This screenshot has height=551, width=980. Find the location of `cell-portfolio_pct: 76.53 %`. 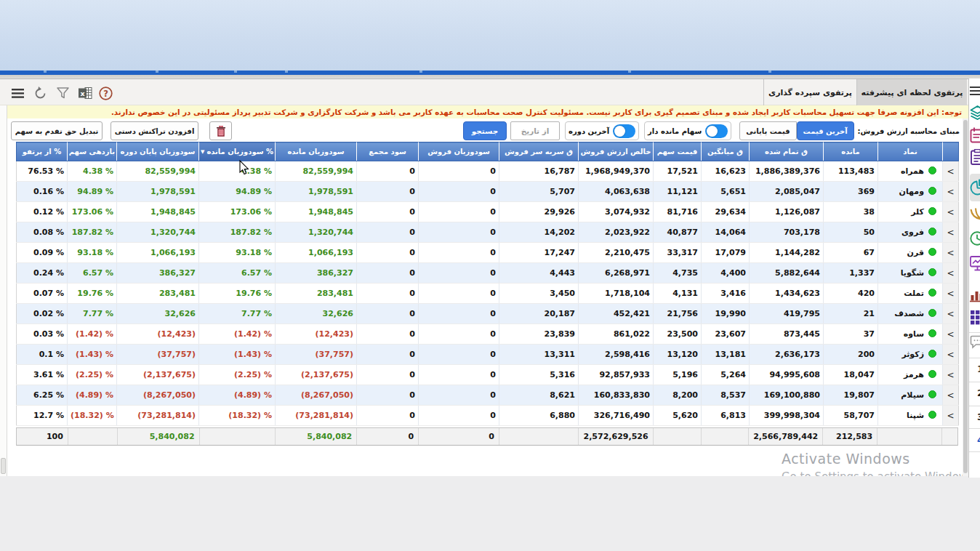

cell-portfolio_pct: 76.53 % is located at coordinates (42, 172).